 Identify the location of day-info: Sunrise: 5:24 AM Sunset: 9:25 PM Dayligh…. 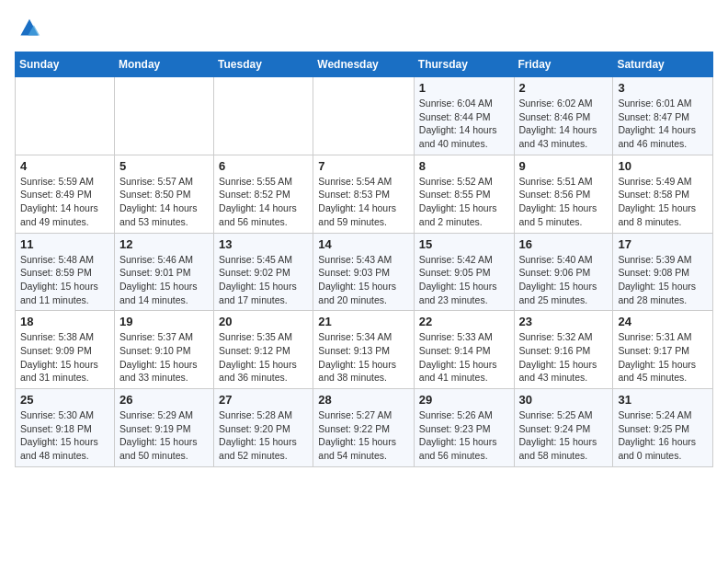
(663, 436).